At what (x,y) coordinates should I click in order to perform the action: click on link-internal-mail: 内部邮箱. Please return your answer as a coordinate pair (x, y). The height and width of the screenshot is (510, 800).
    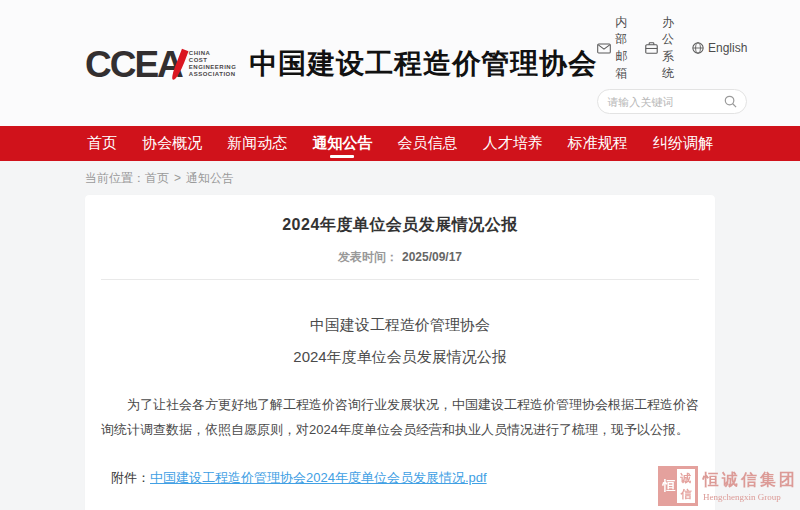
    Looking at the image, I should click on (613, 48).